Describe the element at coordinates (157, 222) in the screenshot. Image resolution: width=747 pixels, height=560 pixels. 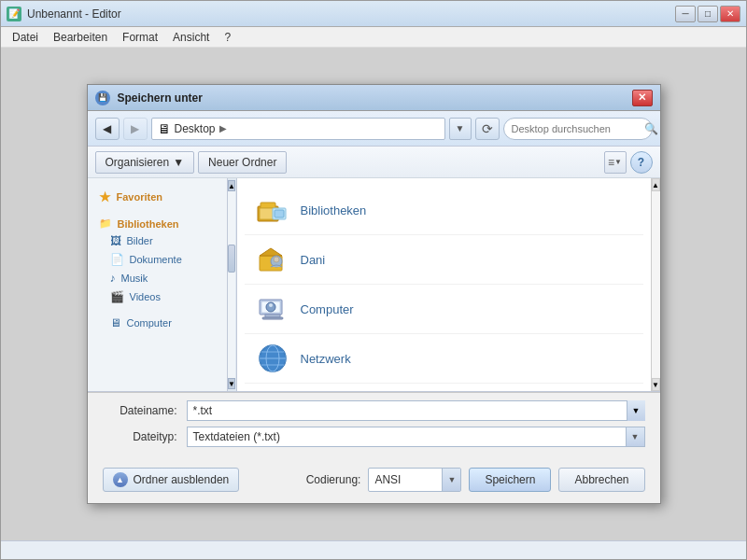
I see `libraries-title: 📁 Bibliotheken` at that location.